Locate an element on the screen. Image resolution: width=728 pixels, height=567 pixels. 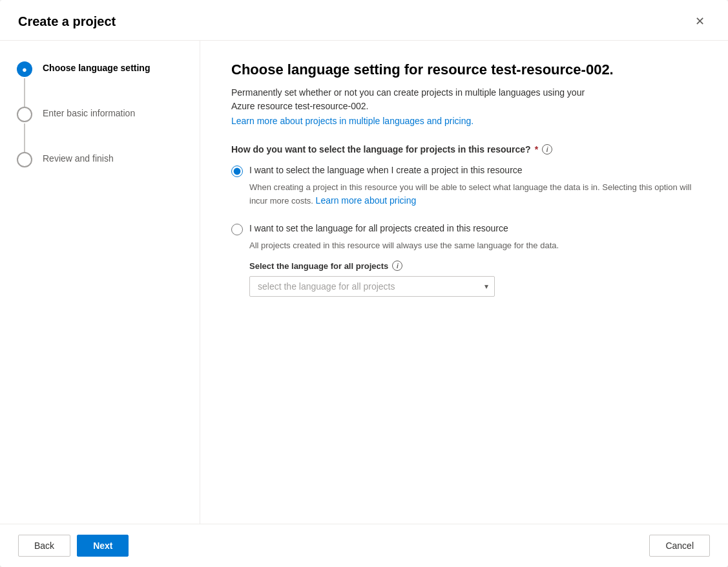
question-label: How do you want to select the language f… is located at coordinates (464, 149).